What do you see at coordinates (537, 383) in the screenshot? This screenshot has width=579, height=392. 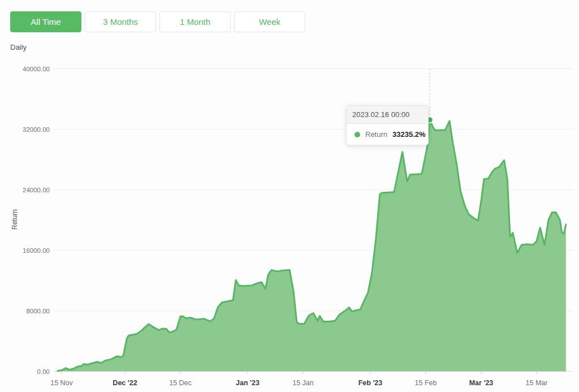 I see `x-axis-tick-label: 15 Mar` at bounding box center [537, 383].